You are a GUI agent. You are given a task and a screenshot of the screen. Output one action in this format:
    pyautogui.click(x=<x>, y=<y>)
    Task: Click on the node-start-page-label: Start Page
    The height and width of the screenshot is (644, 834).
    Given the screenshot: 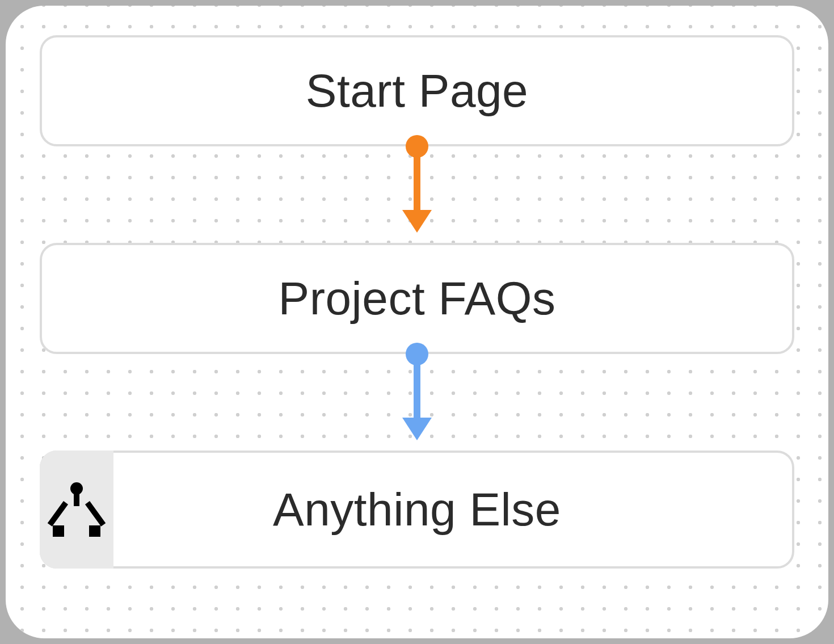 What is the action you would take?
    pyautogui.click(x=417, y=91)
    